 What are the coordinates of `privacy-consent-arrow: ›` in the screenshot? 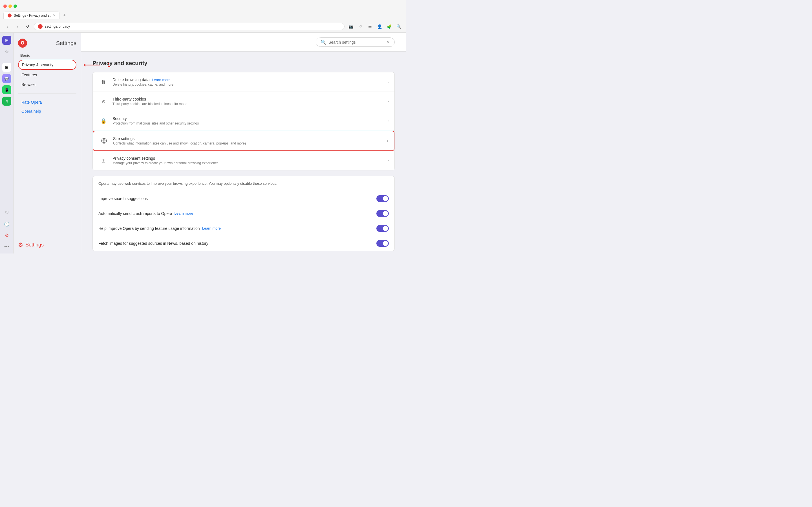 It's located at (388, 161).